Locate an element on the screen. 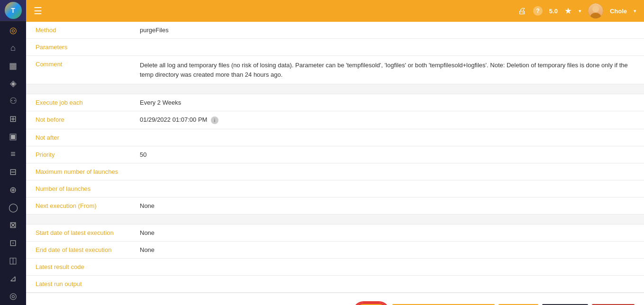  field-value-next-execution: None is located at coordinates (387, 206).